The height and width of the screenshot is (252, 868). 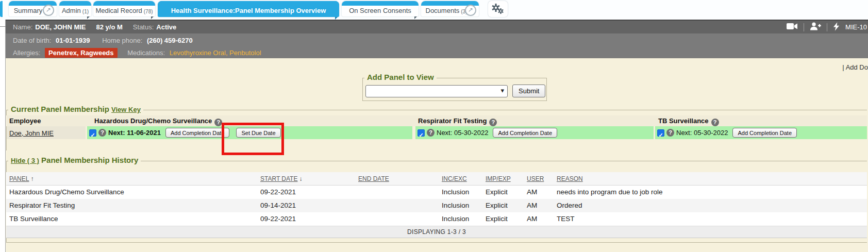 I want to click on cell-inc-exc: Inclusion, so click(x=456, y=192).